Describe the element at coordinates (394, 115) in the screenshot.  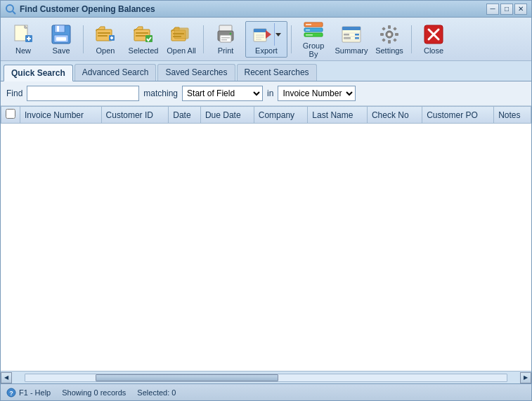
I see `col-check-no: Check No` at that location.